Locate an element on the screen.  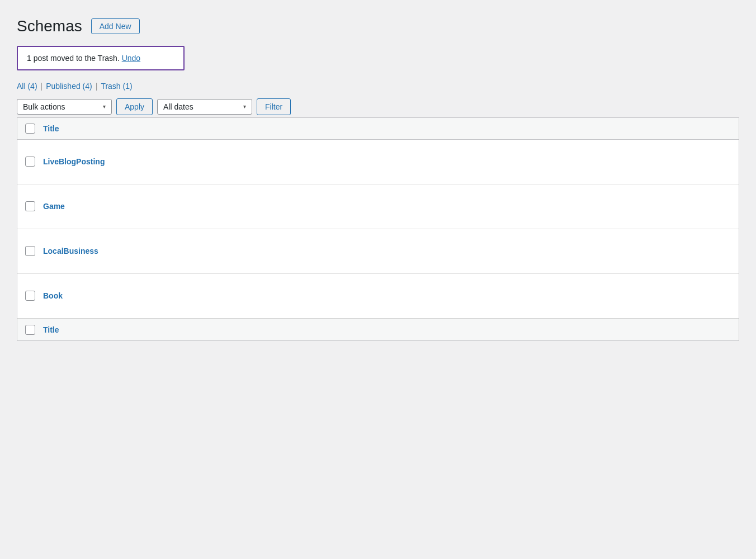
table-row: LiveBlogPosting is located at coordinates (378, 162).